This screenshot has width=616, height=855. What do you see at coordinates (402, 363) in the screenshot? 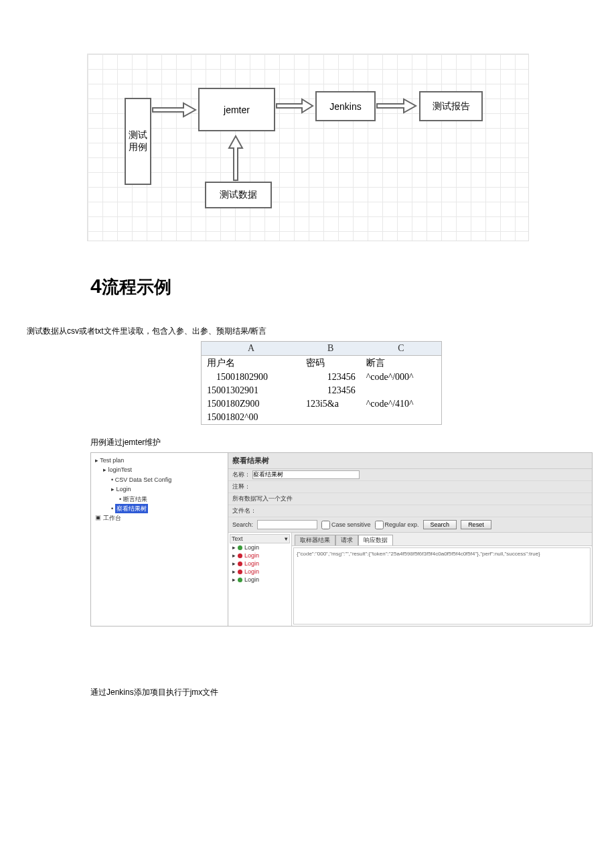
I see `col-header: 断言` at bounding box center [402, 363].